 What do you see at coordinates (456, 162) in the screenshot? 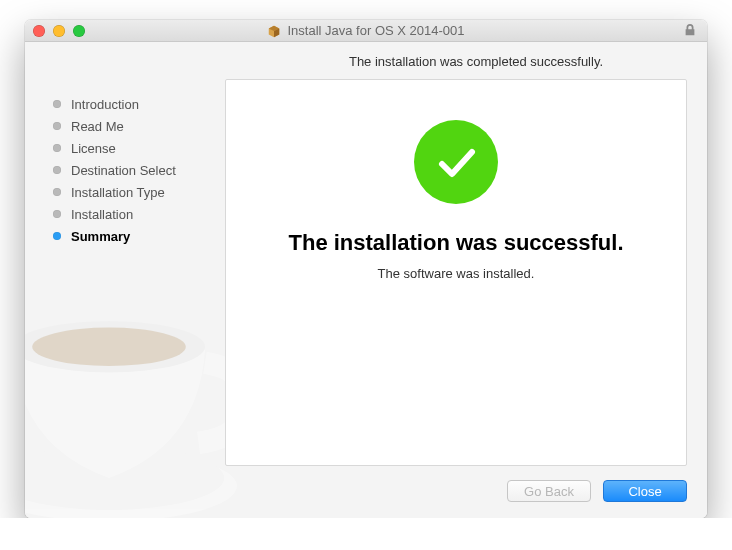
I see `success-check-icon` at bounding box center [456, 162].